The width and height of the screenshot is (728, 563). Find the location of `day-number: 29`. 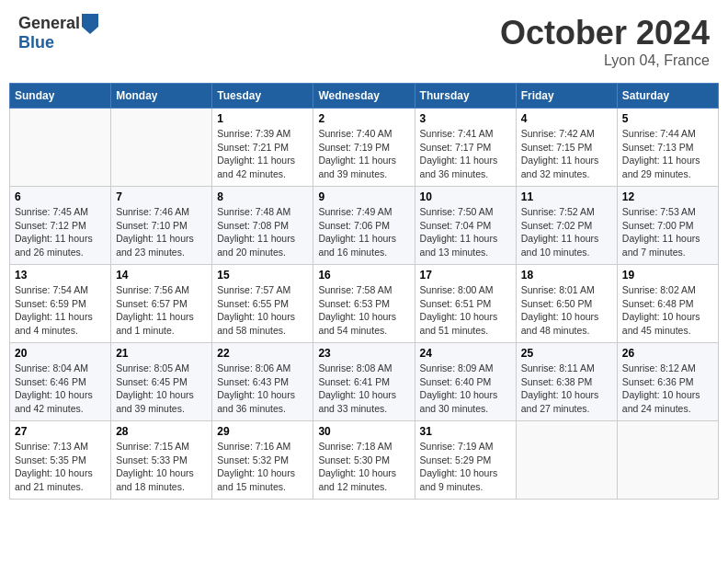

day-number: 29 is located at coordinates (263, 431).